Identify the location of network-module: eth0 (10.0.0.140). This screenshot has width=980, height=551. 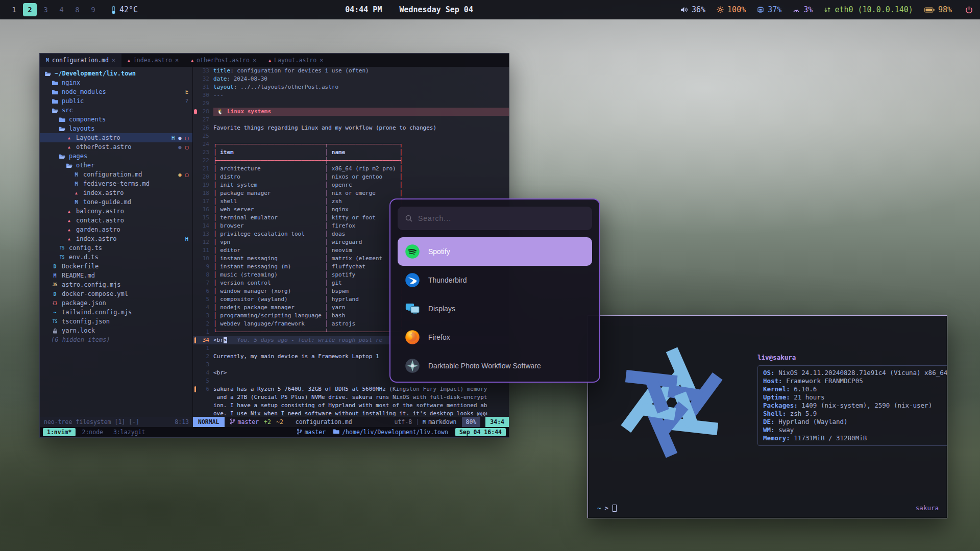
(869, 10).